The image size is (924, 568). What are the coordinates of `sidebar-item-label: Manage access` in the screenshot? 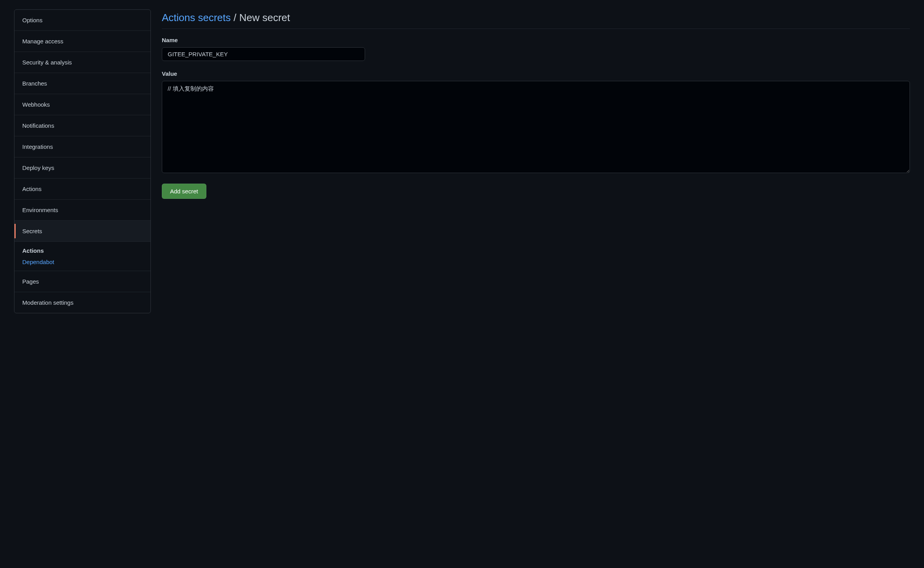 It's located at (43, 41).